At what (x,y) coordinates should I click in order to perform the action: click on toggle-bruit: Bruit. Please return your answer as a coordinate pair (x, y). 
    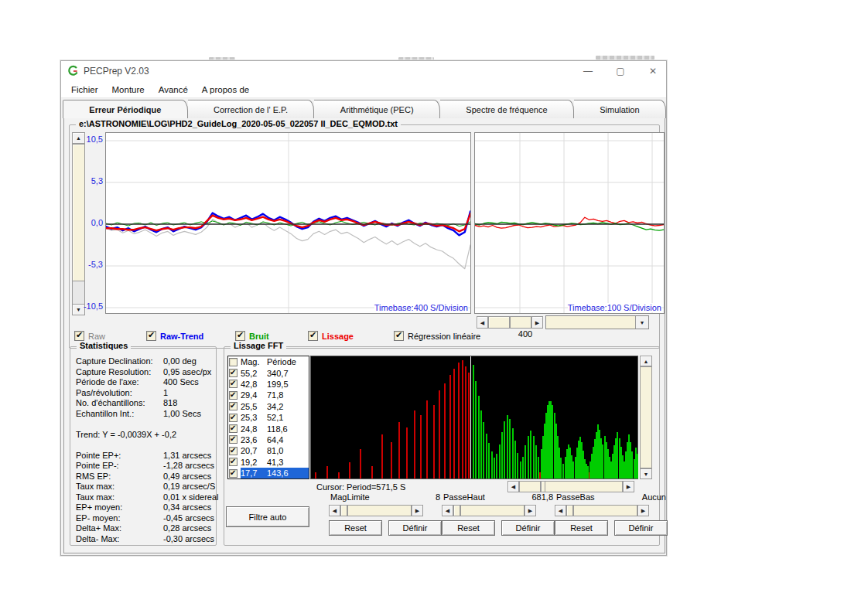
    Looking at the image, I should click on (252, 335).